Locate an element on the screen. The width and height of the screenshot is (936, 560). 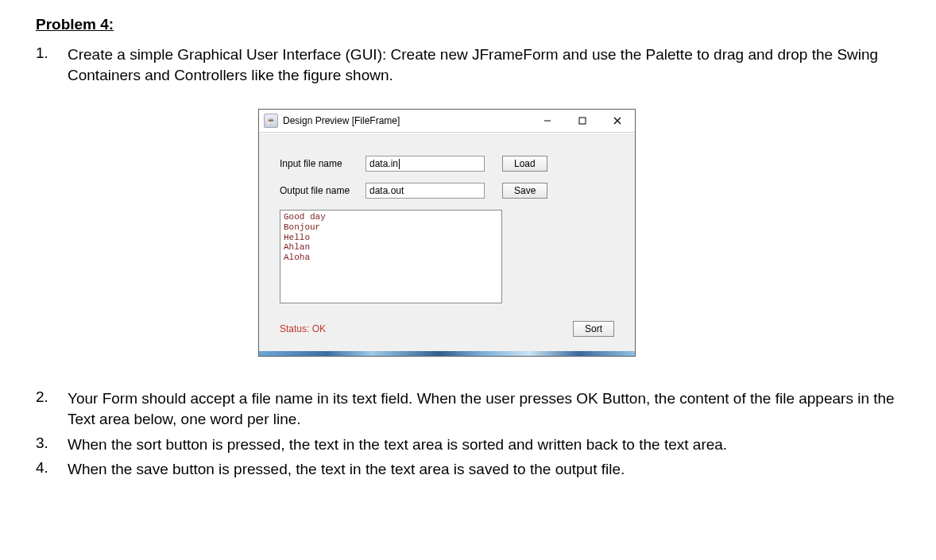
item-number-1: 1. is located at coordinates (52, 53).